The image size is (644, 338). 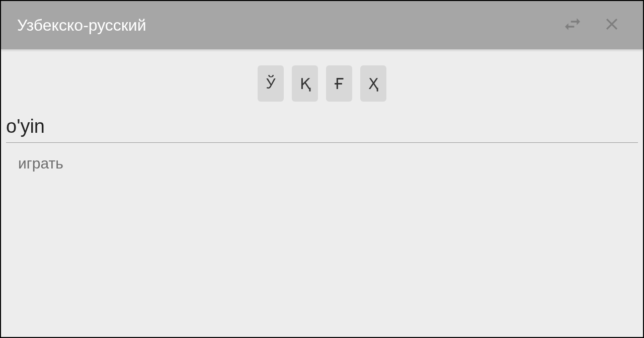 I want to click on close-icon, so click(x=612, y=25).